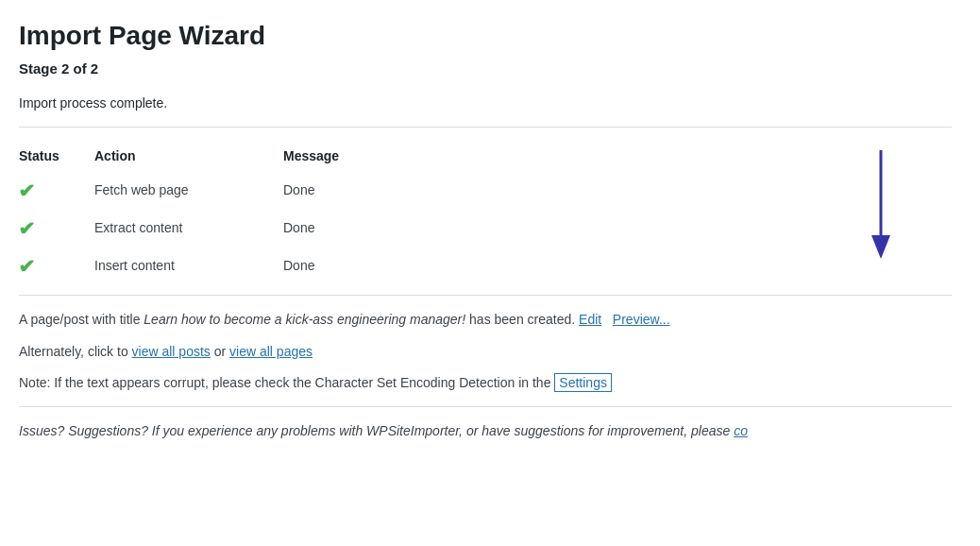 This screenshot has width=980, height=546. Describe the element at coordinates (642, 319) in the screenshot. I see `preview-link: Preview...` at that location.